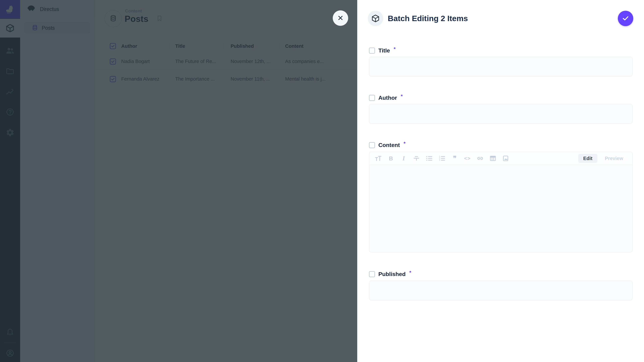 Image resolution: width=644 pixels, height=362 pixels. I want to click on published-input, so click(501, 290).